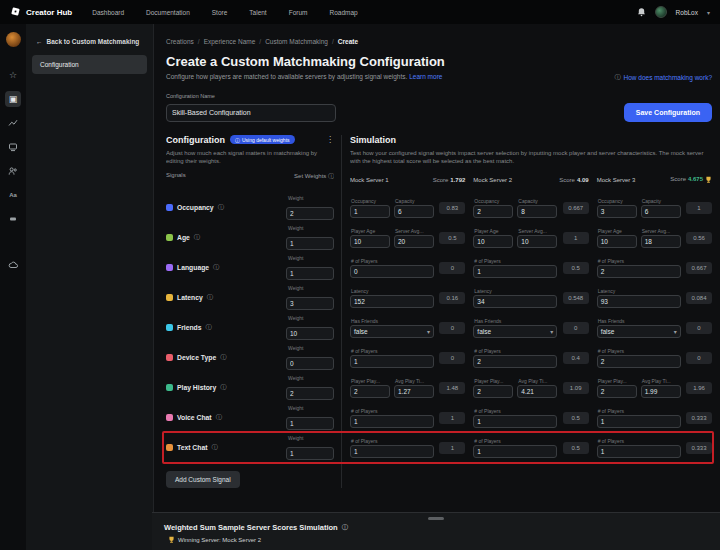 The image size is (720, 550). What do you see at coordinates (414, 392) in the screenshot?
I see `sim-field-input: 1.27` at bounding box center [414, 392].